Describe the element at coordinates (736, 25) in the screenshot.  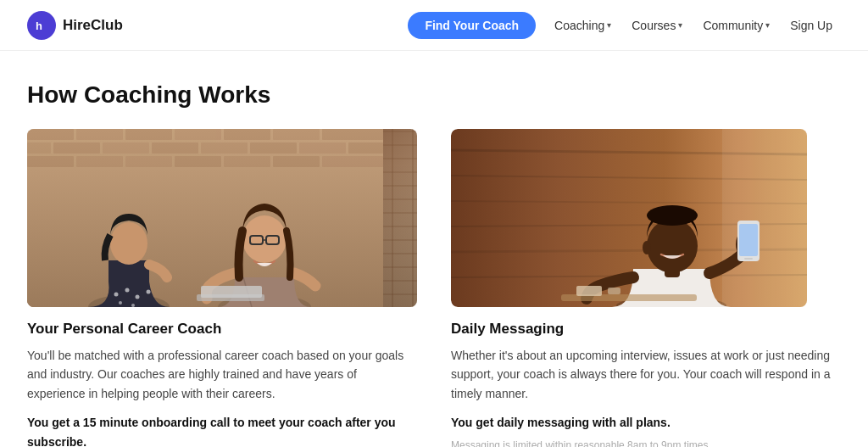
I see `community-nav-item: Community ▾` at that location.